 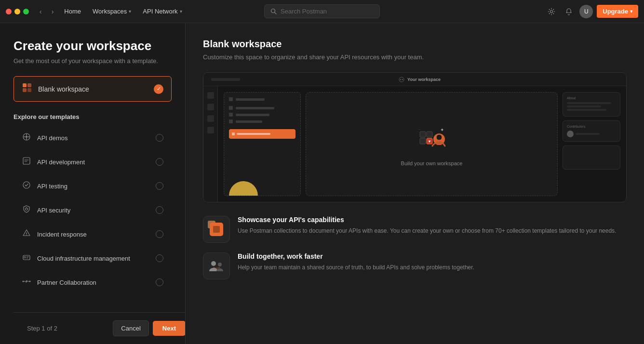 I want to click on left-footer: Step 1 of 2 Cancel Next, so click(x=99, y=328).